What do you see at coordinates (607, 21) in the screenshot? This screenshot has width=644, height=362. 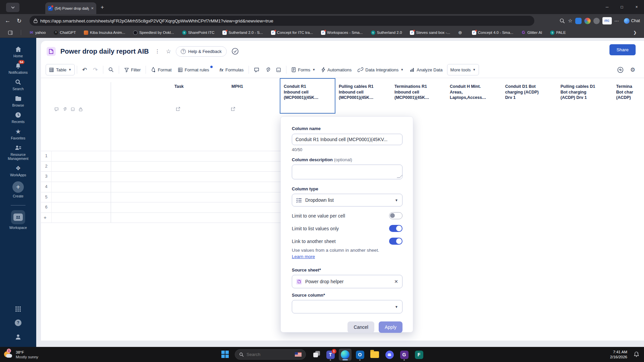 I see `profile-icon: ITC` at bounding box center [607, 21].